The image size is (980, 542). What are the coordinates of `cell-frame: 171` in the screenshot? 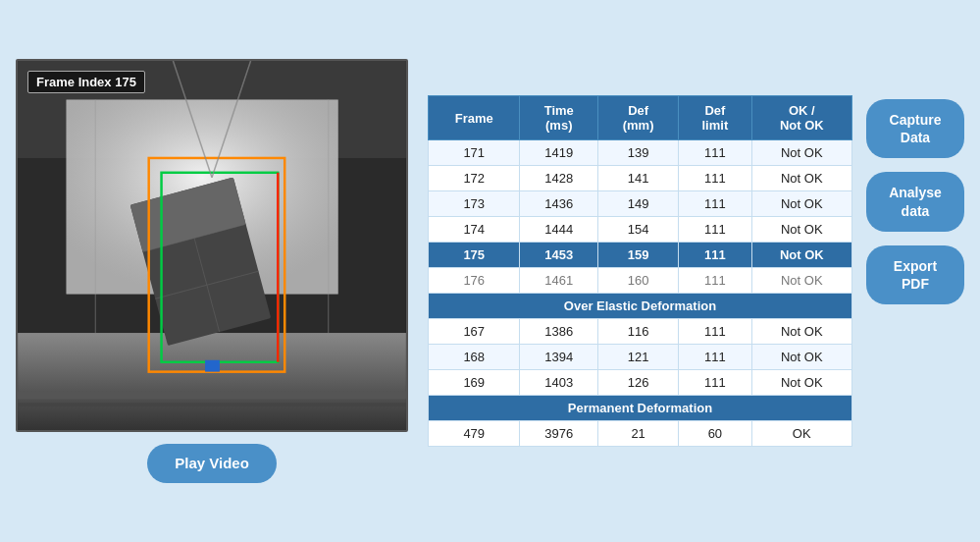 It's located at (475, 153).